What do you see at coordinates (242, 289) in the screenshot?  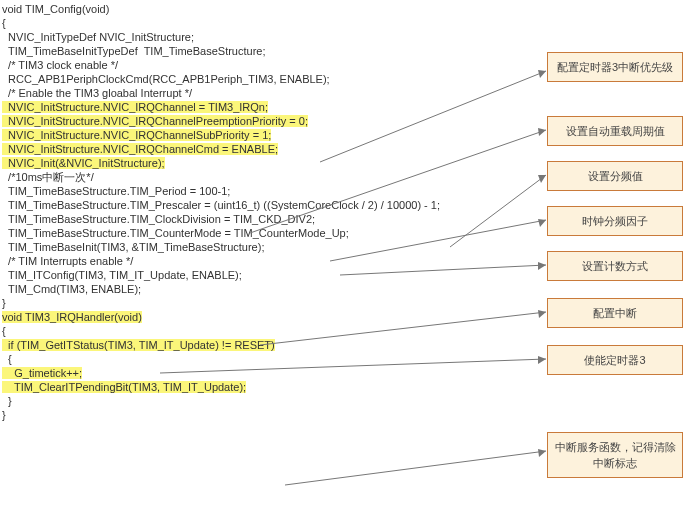 I see `code-line: TIM_Cmd(TIM3, ENABLE);` at bounding box center [242, 289].